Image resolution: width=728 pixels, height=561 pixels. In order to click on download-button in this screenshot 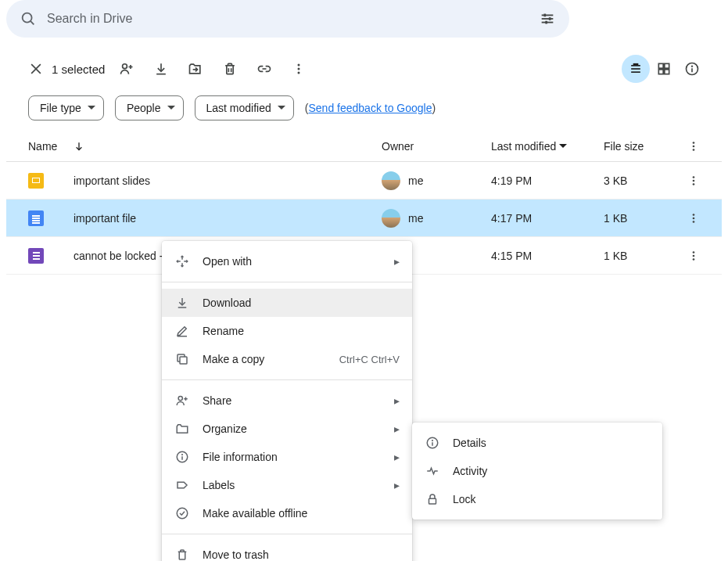, I will do `click(161, 69)`.